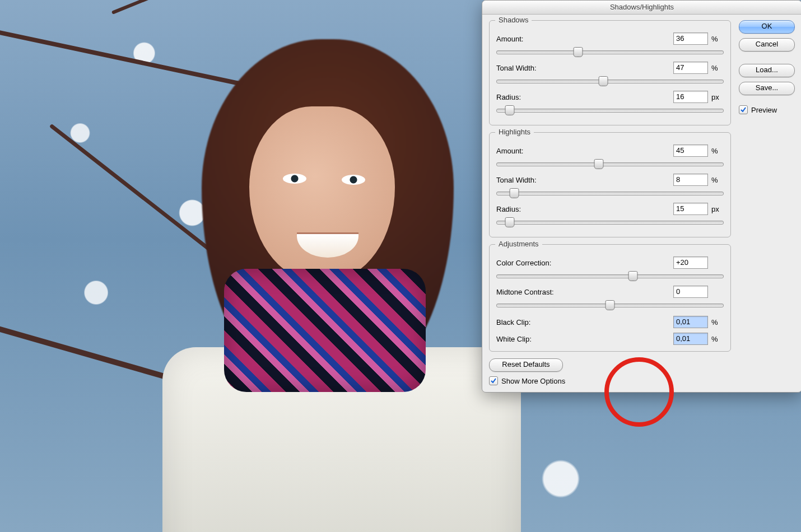 Image resolution: width=801 pixels, height=532 pixels. What do you see at coordinates (767, 71) in the screenshot?
I see `load-button: Load...` at bounding box center [767, 71].